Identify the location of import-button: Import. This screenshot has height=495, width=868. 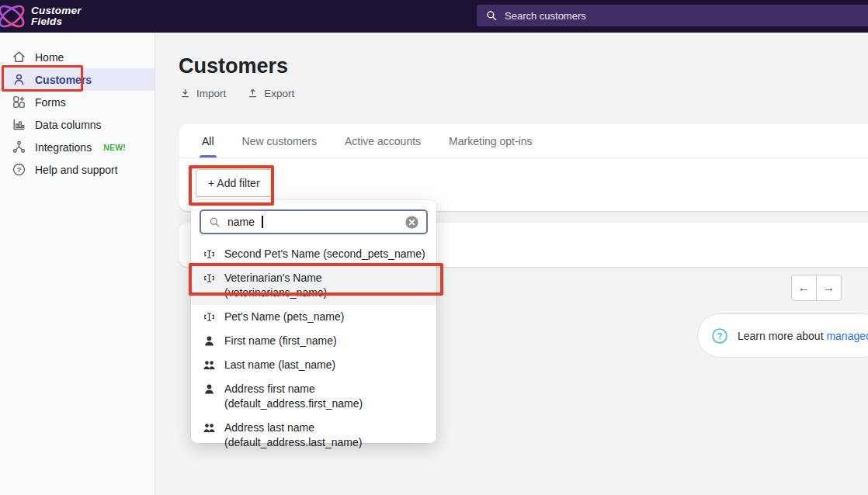
(203, 93).